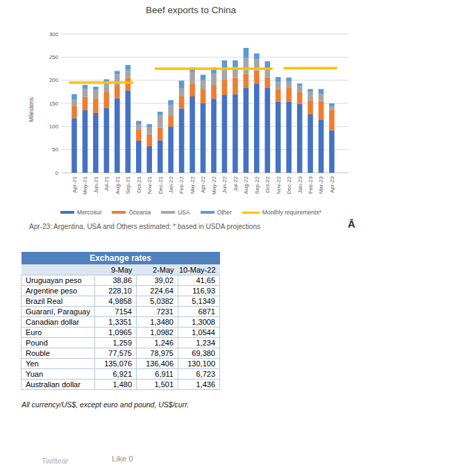 This screenshot has width=472, height=476. What do you see at coordinates (203, 185) in the screenshot?
I see `x-tick-label: Apr-22` at bounding box center [203, 185].